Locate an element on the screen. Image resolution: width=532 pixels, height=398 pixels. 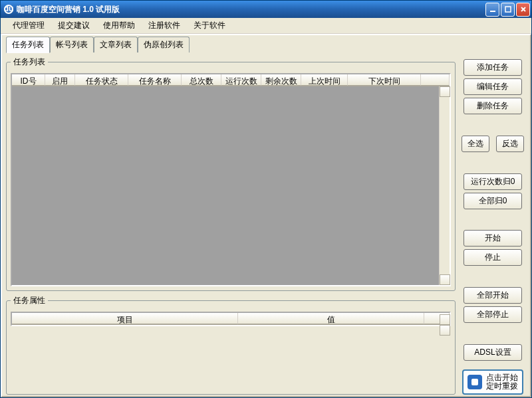
prop-listview: 项目值 is located at coordinates (231, 319).